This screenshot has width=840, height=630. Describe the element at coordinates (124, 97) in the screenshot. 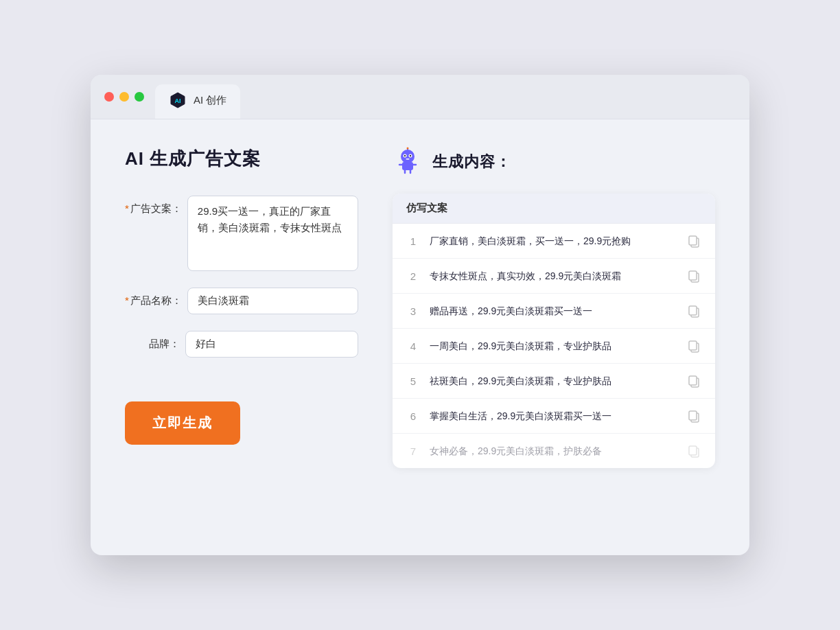

I see `minimize-button` at that location.